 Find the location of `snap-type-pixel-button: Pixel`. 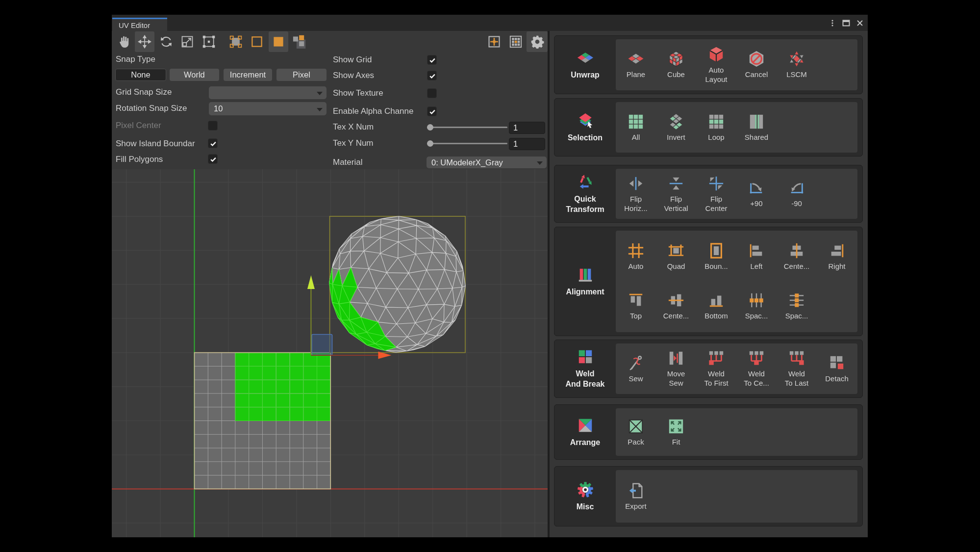

snap-type-pixel-button: Pixel is located at coordinates (302, 75).